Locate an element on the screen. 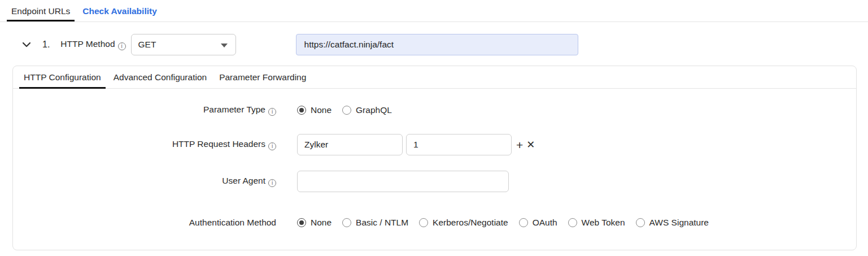 The width and height of the screenshot is (868, 256). http-request-headers-controls: + ✕ is located at coordinates (416, 145).